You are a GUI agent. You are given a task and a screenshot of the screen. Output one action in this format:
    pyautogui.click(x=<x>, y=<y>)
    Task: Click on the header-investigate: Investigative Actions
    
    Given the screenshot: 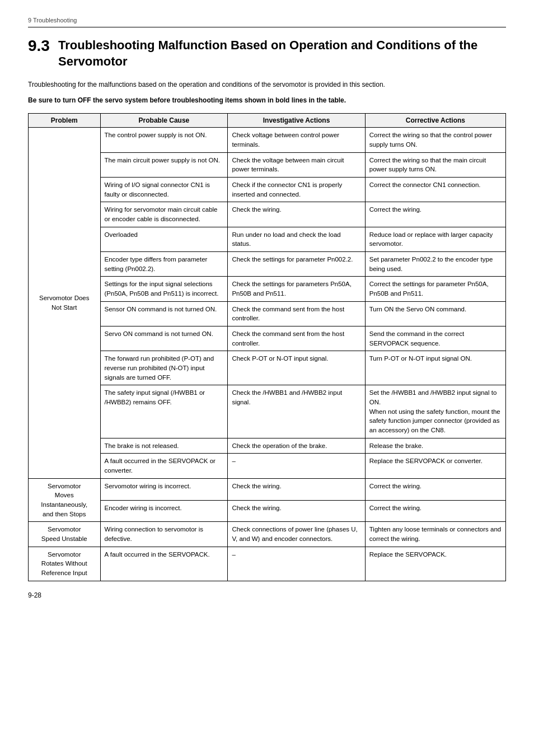 What is the action you would take?
    pyautogui.click(x=297, y=121)
    